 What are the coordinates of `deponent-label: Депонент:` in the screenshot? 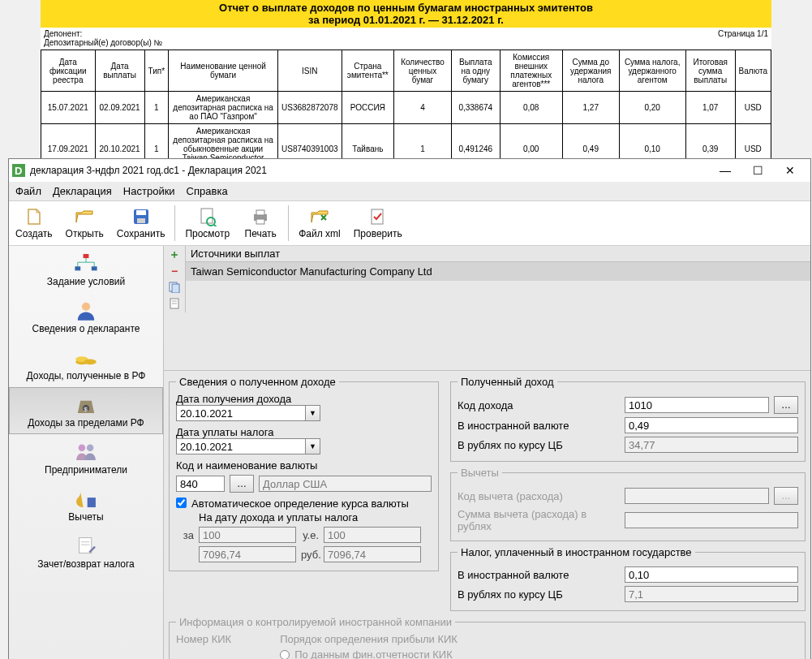 It's located at (103, 34).